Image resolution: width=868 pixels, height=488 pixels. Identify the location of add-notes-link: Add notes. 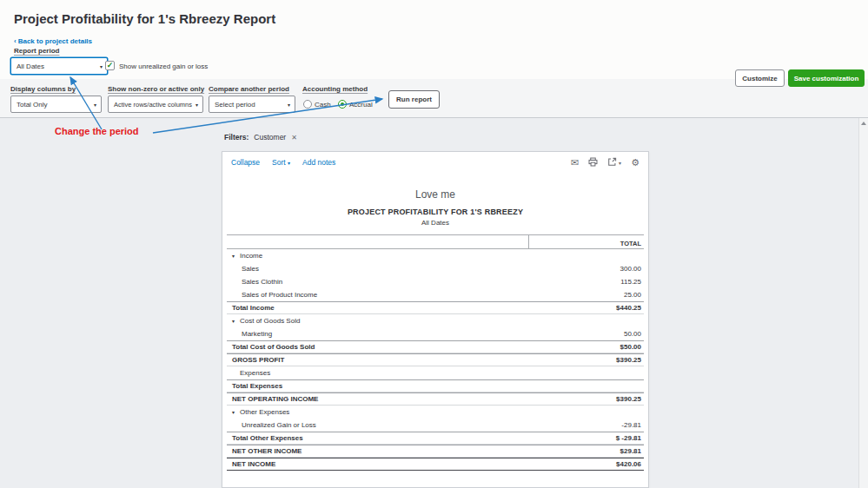
(319, 162).